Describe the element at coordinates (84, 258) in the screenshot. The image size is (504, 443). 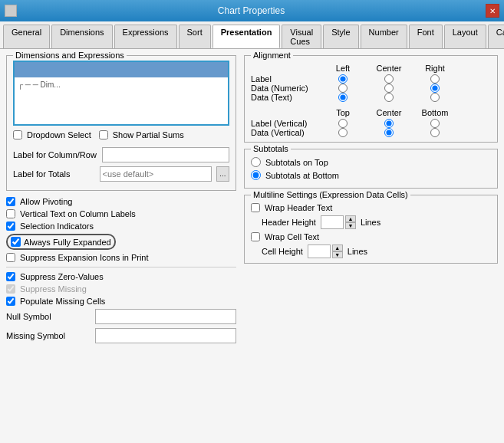
I see `suppress-expansion-label: Suppress Expansion Icons in Print` at that location.